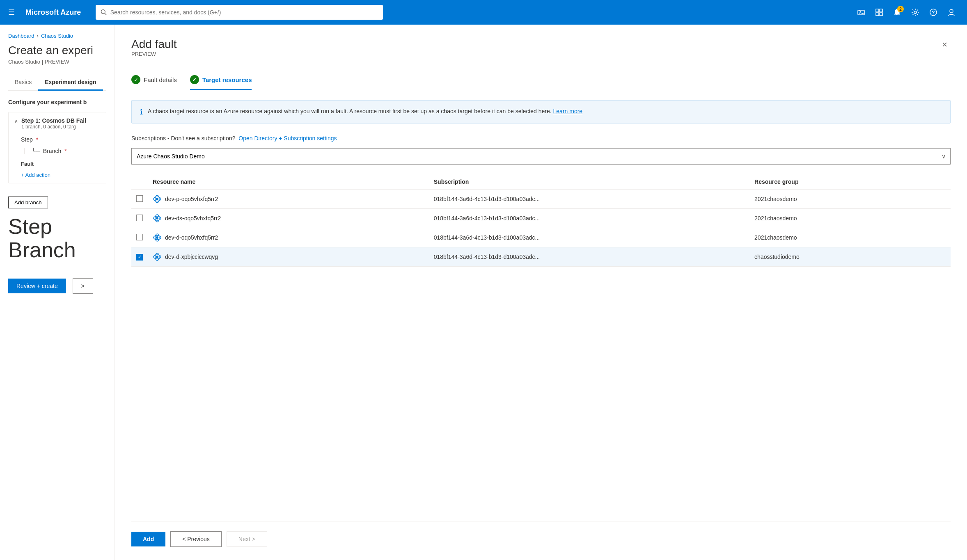 This screenshot has width=967, height=560. What do you see at coordinates (288, 218) in the screenshot?
I see `row-2-name-cell: dev-ds-oqo5vhxfq5rr2` at bounding box center [288, 218].